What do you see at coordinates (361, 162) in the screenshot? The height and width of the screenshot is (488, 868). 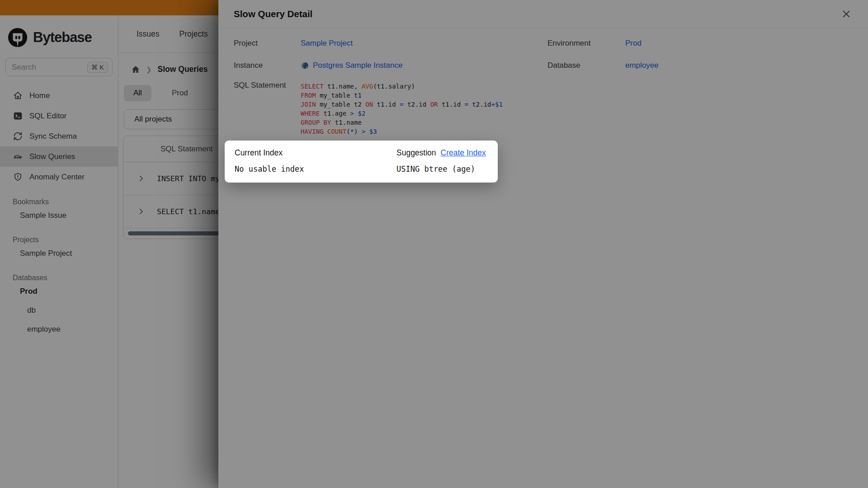 I see `index-advisor-popover: Current Index SuggestionCreate Index No …` at bounding box center [361, 162].